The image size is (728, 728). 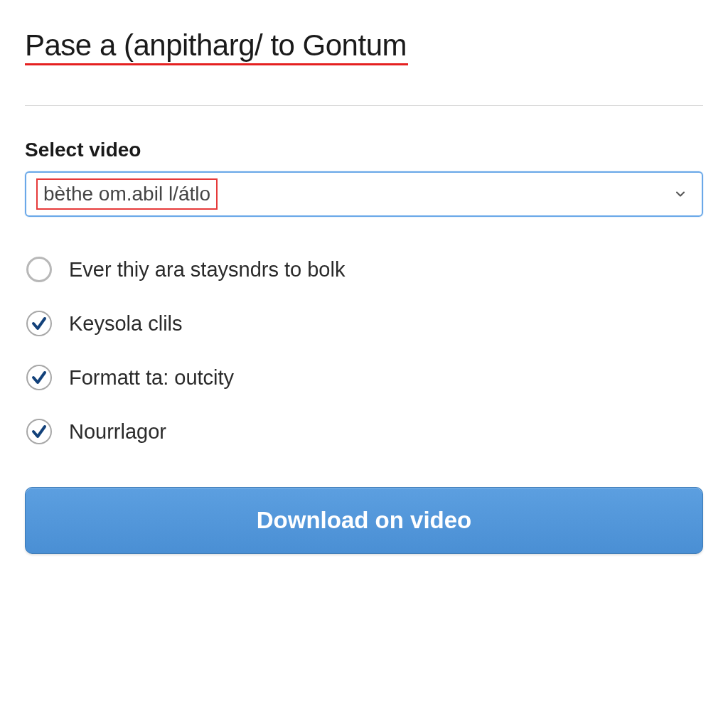 What do you see at coordinates (216, 46) in the screenshot?
I see `page-title-wrap: Pase a (anpitharg/ to Gontum` at bounding box center [216, 46].